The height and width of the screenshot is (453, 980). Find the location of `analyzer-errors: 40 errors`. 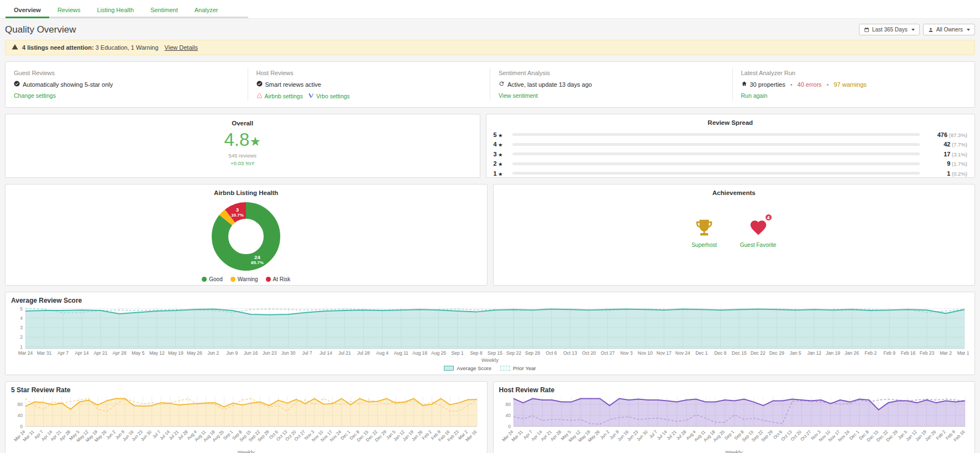

analyzer-errors: 40 errors is located at coordinates (810, 85).